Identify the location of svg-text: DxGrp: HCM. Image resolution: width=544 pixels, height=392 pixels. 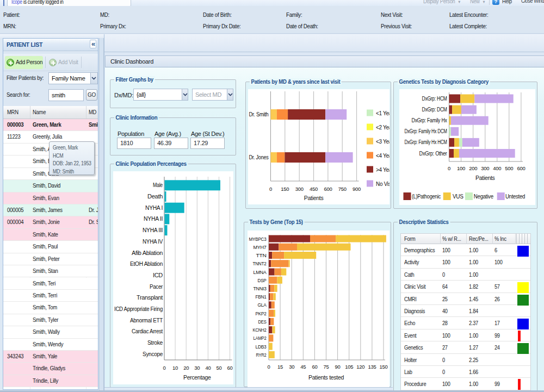
(435, 99).